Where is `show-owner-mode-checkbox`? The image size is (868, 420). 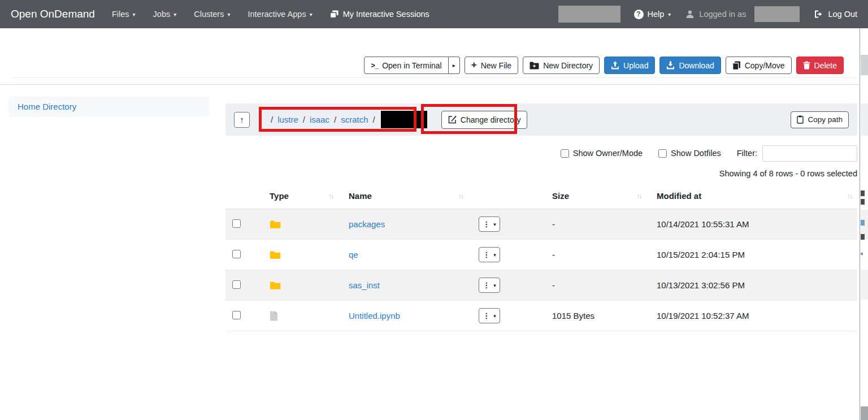 show-owner-mode-checkbox is located at coordinates (565, 154).